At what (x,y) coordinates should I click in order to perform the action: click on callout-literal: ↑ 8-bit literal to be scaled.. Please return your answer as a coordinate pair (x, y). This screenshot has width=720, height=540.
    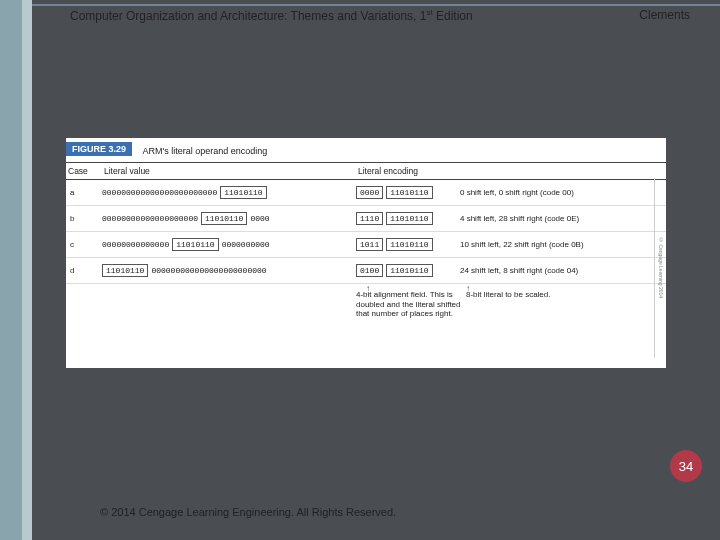
    Looking at the image, I should click on (556, 304).